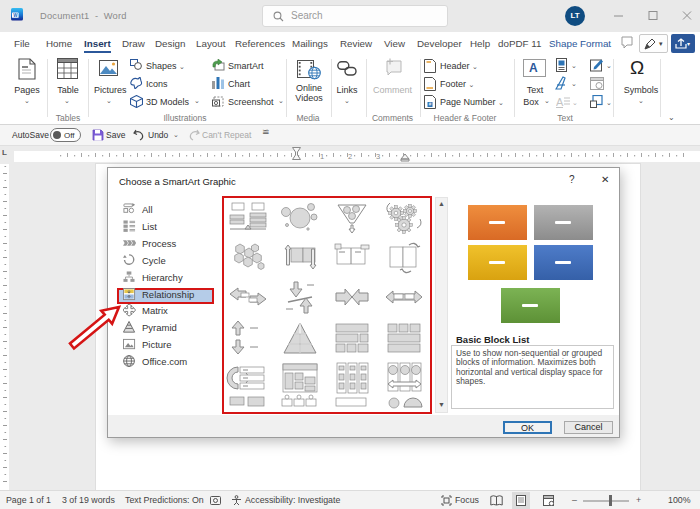 The image size is (700, 509). I want to click on svg-text: W, so click(16, 16).